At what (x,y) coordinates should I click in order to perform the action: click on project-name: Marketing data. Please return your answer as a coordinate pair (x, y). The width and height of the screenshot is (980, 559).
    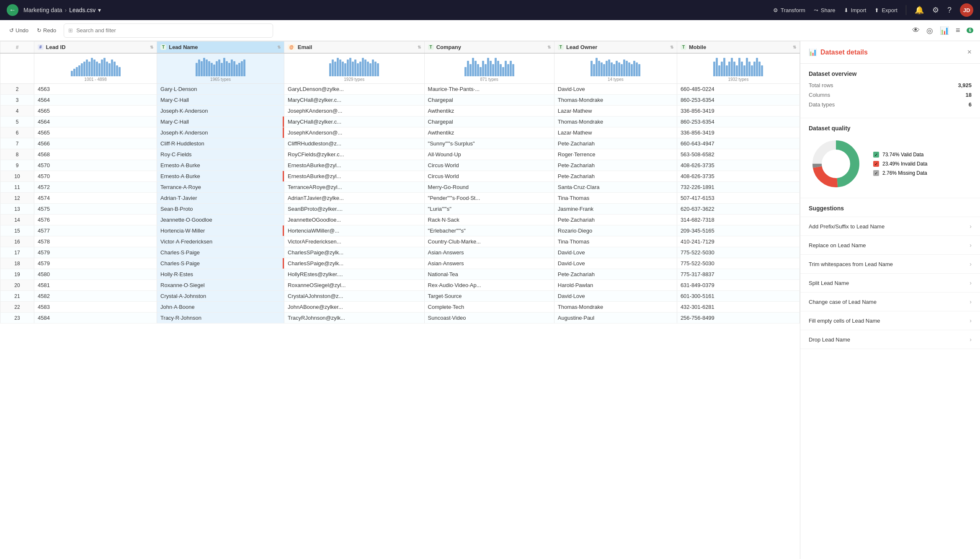
    Looking at the image, I should click on (43, 10).